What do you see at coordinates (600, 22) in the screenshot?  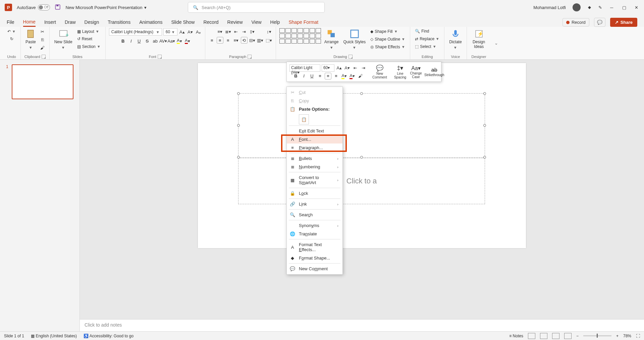 I see `comments-button: 💬` at bounding box center [600, 22].